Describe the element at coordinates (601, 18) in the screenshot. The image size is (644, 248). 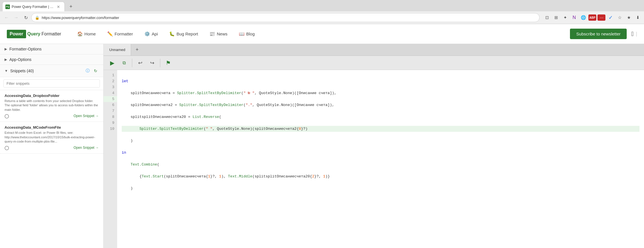
I see `dots-icon: ⋯` at that location.